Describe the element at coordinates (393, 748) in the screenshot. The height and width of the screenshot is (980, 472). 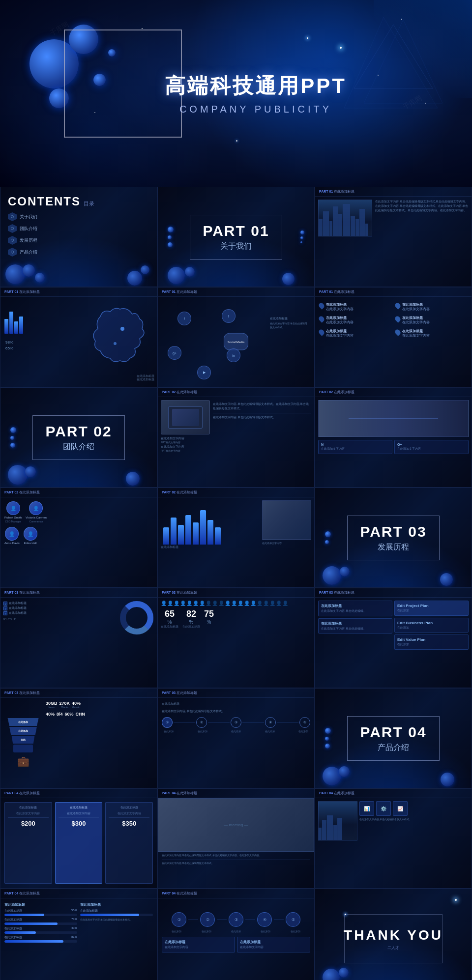
I see `part04-title: 产品介绍` at that location.